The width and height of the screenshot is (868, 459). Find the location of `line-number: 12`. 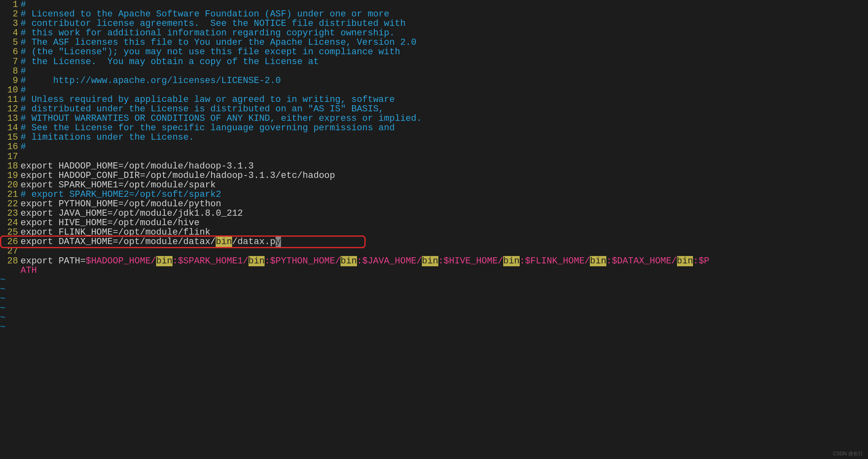

line-number: 12 is located at coordinates (9, 109).